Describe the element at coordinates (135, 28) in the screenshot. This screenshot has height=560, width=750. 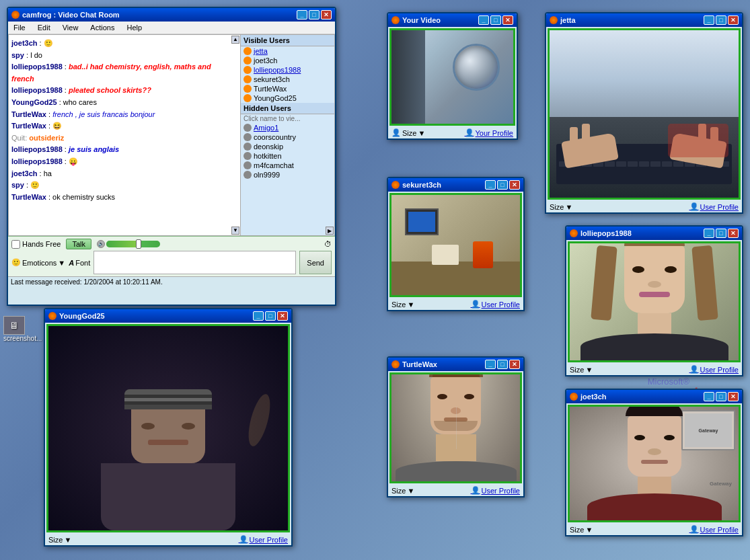
I see `menu-help: Help` at that location.